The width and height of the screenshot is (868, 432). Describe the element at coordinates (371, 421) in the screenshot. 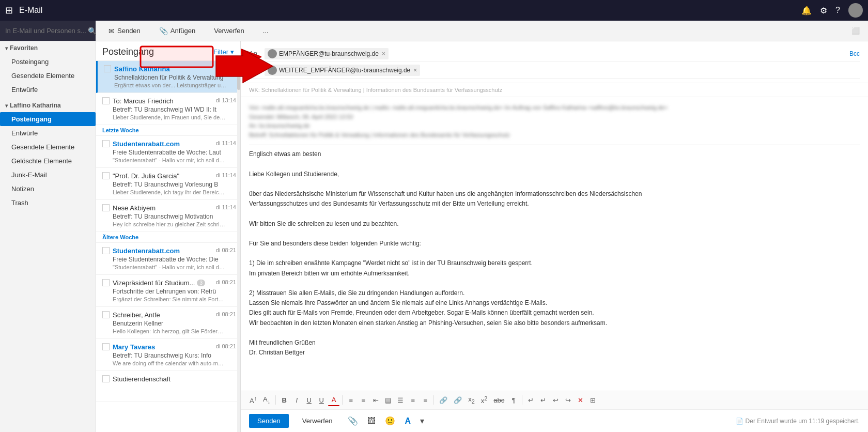

I see `image-icon: 🖼` at that location.